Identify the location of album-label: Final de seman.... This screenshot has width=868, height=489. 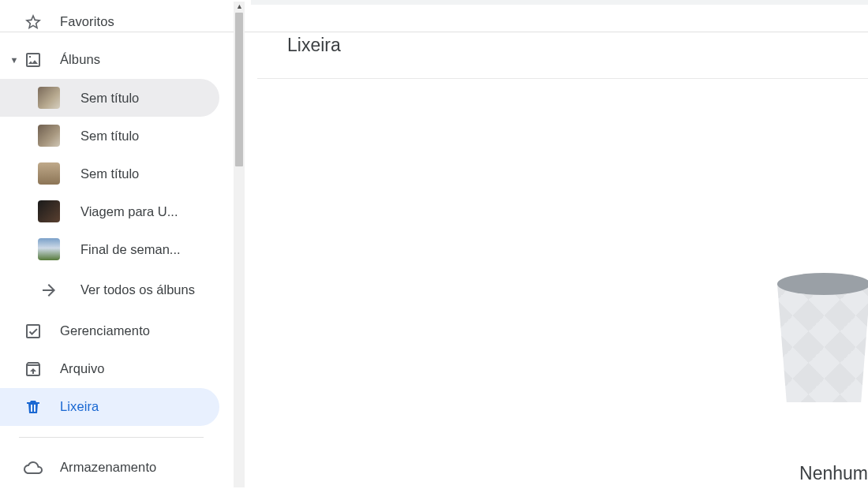
(131, 249).